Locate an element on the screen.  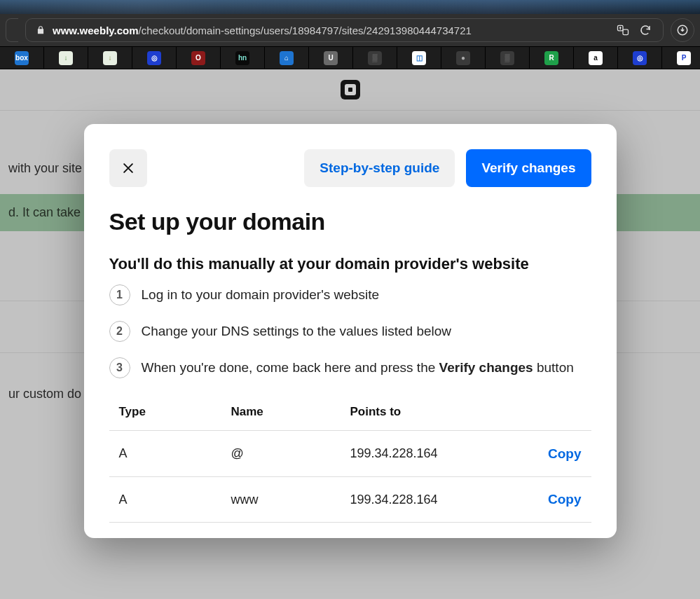
favorites-bar: box↓↓◎Ohn⌂U▒◫●▒Ra◎P is located at coordinates (350, 57).